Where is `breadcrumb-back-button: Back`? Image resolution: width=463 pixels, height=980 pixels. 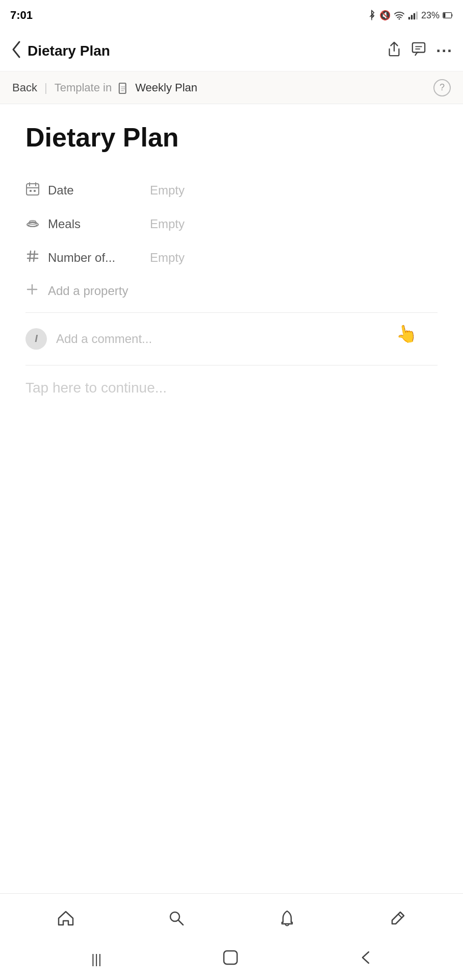 breadcrumb-back-button: Back is located at coordinates (24, 88).